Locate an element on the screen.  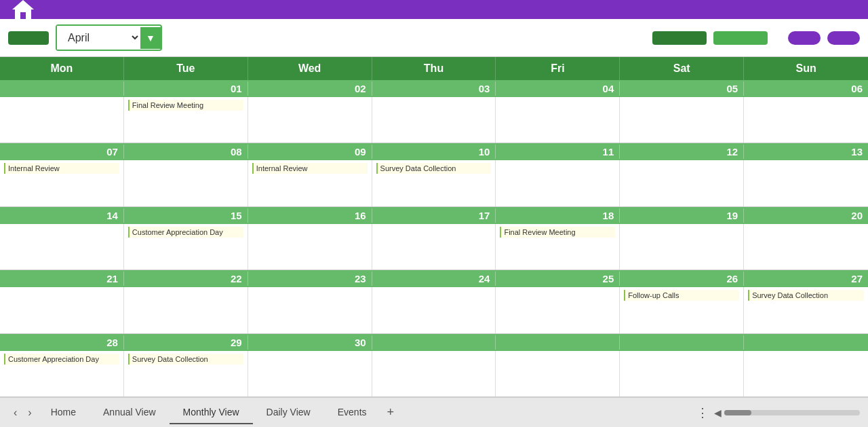
date-cell-4-2: 30 is located at coordinates (311, 342).